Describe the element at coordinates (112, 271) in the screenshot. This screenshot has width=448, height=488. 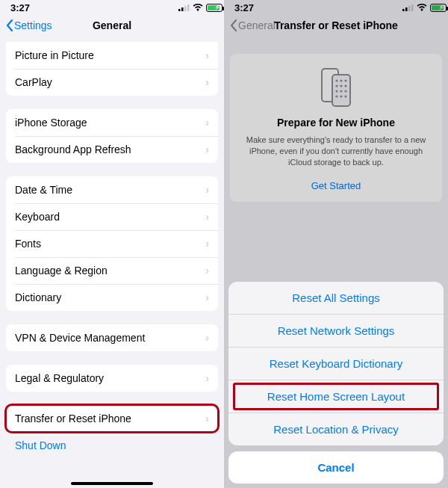
I see `row-language-region: Language & Region›` at that location.